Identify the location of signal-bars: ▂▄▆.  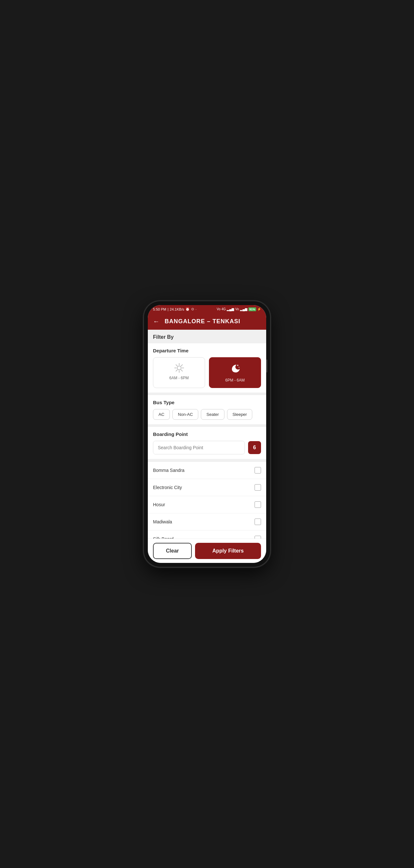
(231, 309).